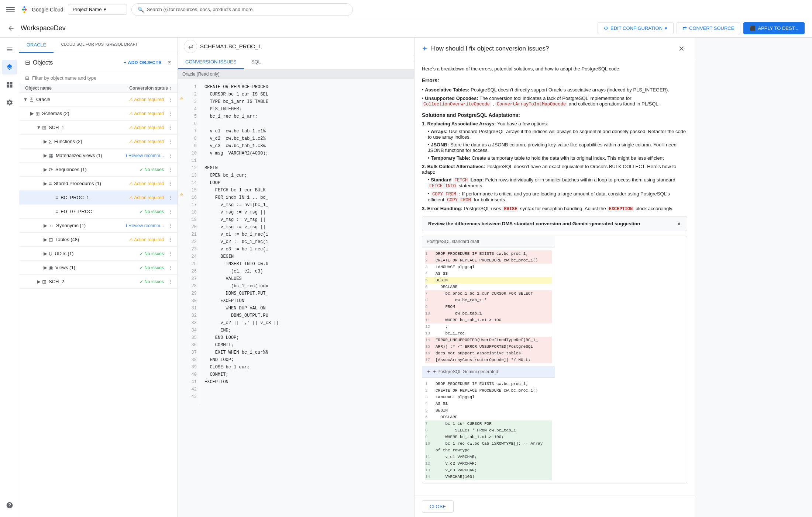 The image size is (812, 517). I want to click on tree-row: ▶ ⟳ Sequences (1) ✓ No issues ⋮, so click(98, 170).